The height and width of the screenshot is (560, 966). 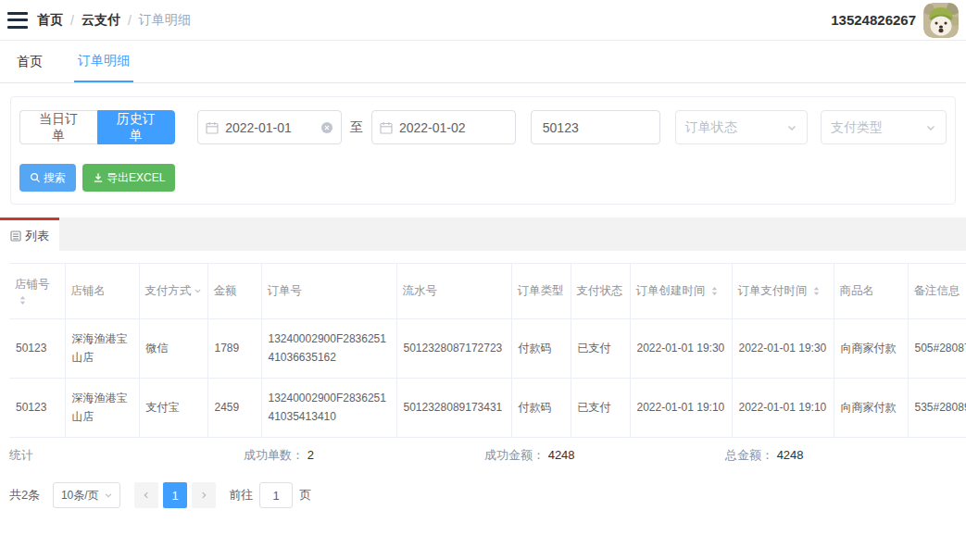 What do you see at coordinates (515, 455) in the screenshot?
I see `stat-success-amount-label: 成功金额：` at bounding box center [515, 455].